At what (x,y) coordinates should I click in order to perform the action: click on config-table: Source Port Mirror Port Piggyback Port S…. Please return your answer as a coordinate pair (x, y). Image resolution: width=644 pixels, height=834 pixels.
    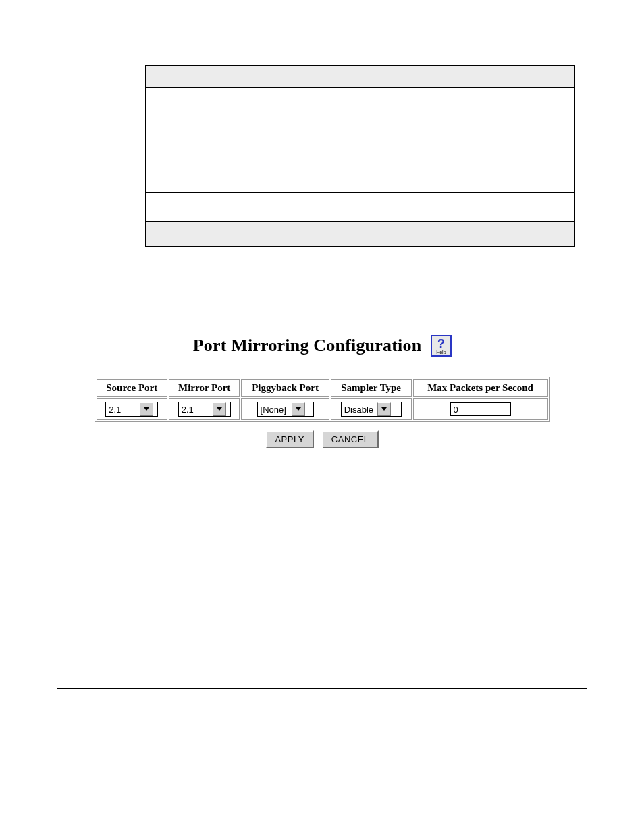
    Looking at the image, I should click on (323, 400).